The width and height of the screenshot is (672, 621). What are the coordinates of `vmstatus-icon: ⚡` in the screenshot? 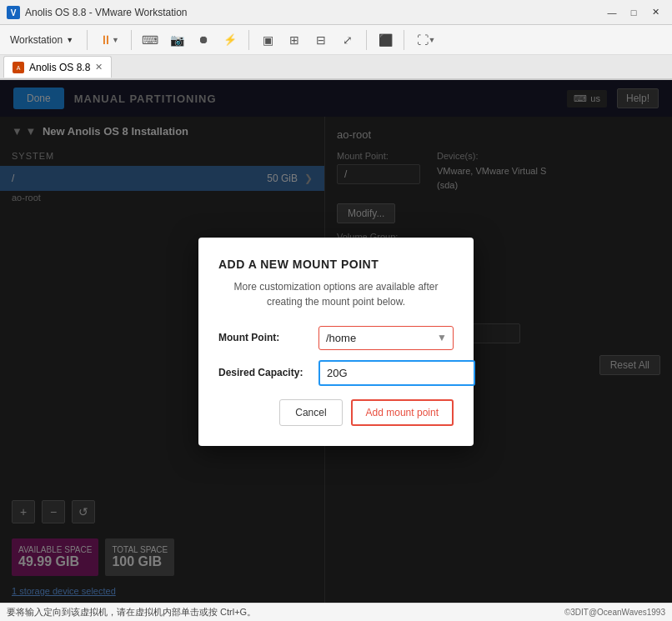 It's located at (230, 40).